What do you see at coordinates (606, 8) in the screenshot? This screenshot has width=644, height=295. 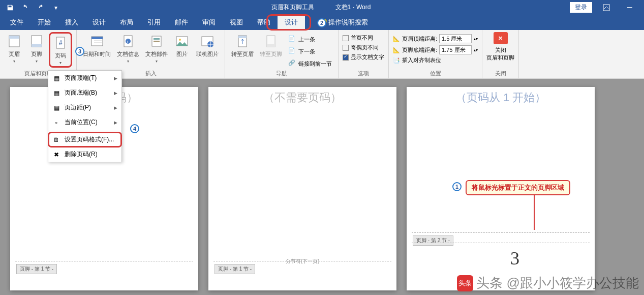 I see `ribbon-options-icon` at bounding box center [606, 8].